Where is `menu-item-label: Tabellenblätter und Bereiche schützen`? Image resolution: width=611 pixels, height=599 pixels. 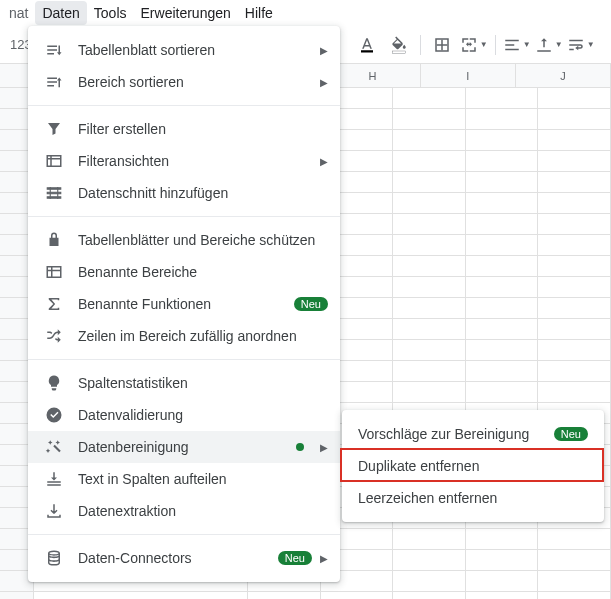
menu-item-label: Tabellenblätter und Bereiche schützen is located at coordinates (203, 240).